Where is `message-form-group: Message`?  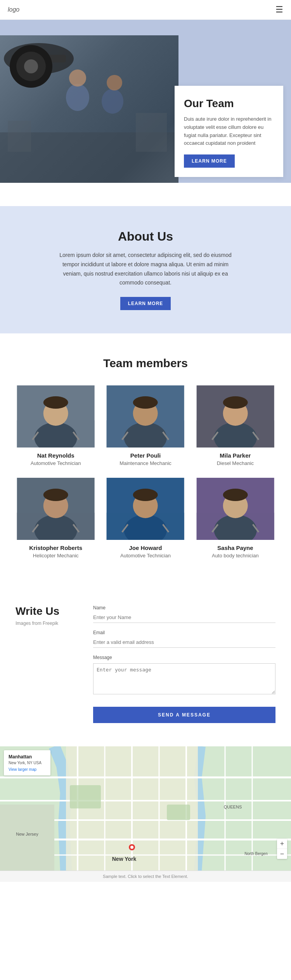
message-form-group: Message is located at coordinates (184, 675).